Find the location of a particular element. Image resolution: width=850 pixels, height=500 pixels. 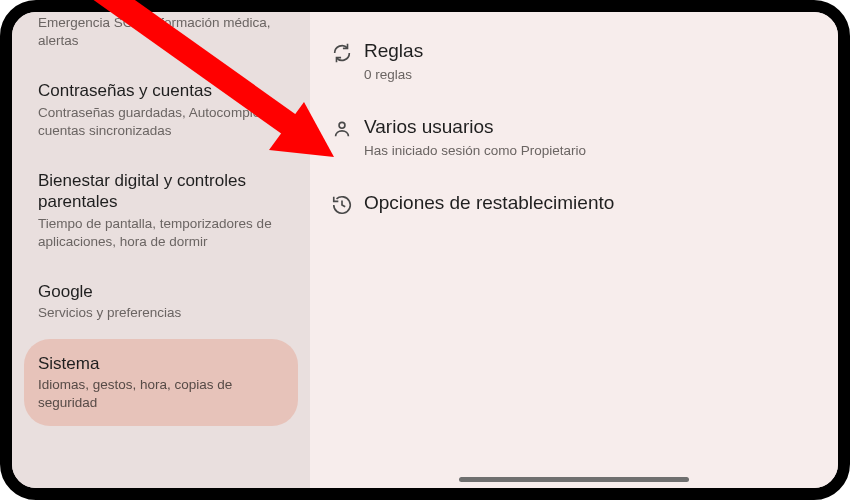

sidebar-item-title: Sistema is located at coordinates (161, 364).